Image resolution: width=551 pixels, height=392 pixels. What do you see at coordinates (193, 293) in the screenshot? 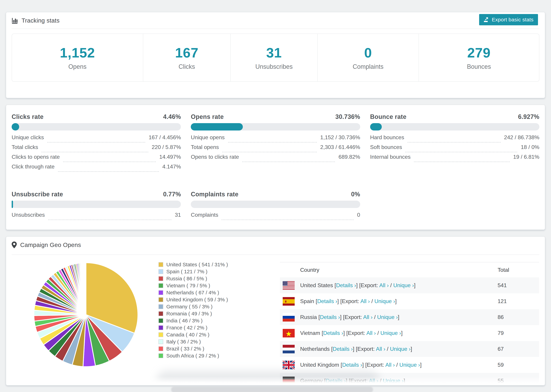
I see `legend-item-nl: Netherlands ( 67 / 4% )` at bounding box center [193, 293].